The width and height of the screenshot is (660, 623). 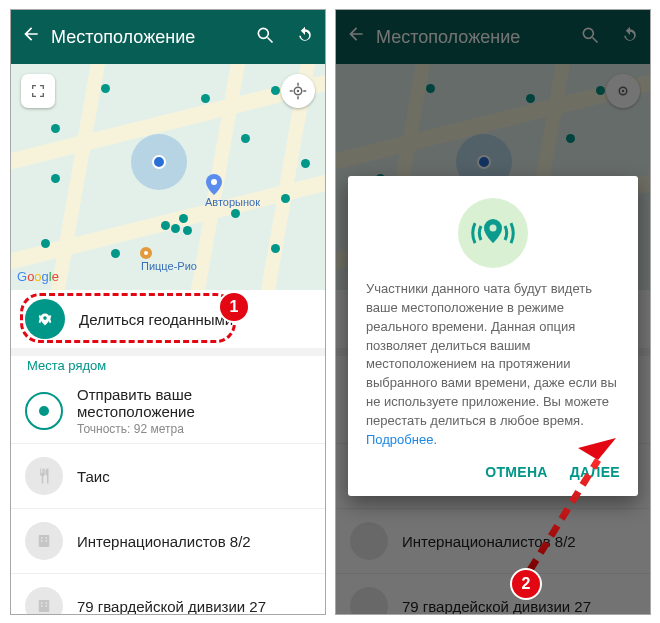 I want to click on share-live-location-label: Делиться геоданными, so click(x=156, y=320).